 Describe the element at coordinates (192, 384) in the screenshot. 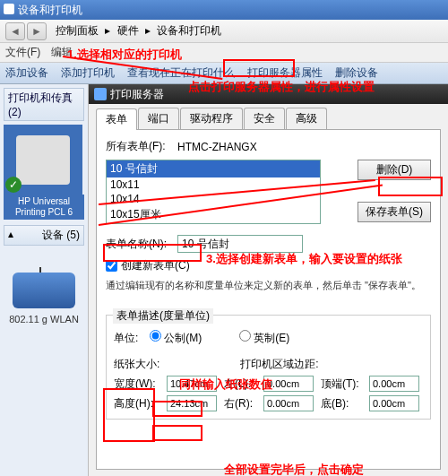

I see `width-input` at that location.